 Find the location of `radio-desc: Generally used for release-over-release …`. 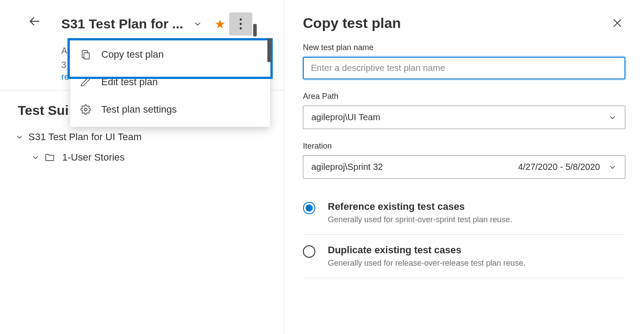

radio-desc: Generally used for release-over-release … is located at coordinates (426, 263).